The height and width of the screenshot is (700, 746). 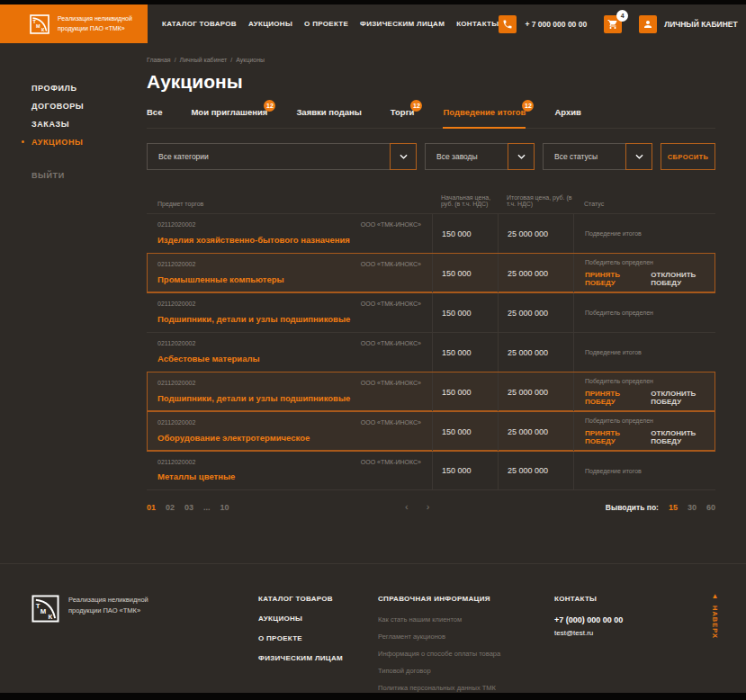 I want to click on table-row: 02112020002ООО «ТМК-ИНОКС»Асбестовые мат…, so click(x=431, y=352).